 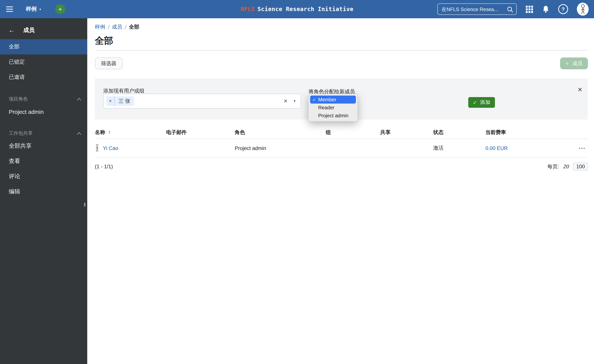 What do you see at coordinates (44, 192) in the screenshot?
I see `sidebar-item-edit: 编辑` at bounding box center [44, 192].